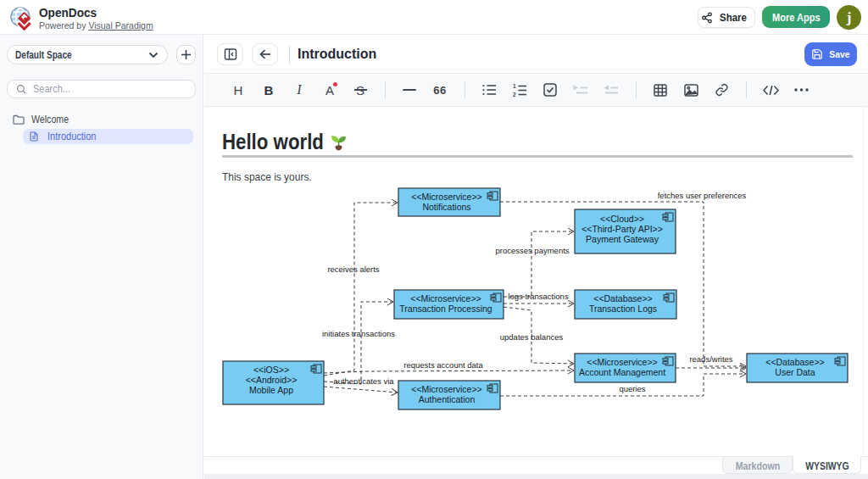 The width and height of the screenshot is (868, 479). What do you see at coordinates (446, 309) in the screenshot?
I see `svg-text: Transaction Processing` at bounding box center [446, 309].